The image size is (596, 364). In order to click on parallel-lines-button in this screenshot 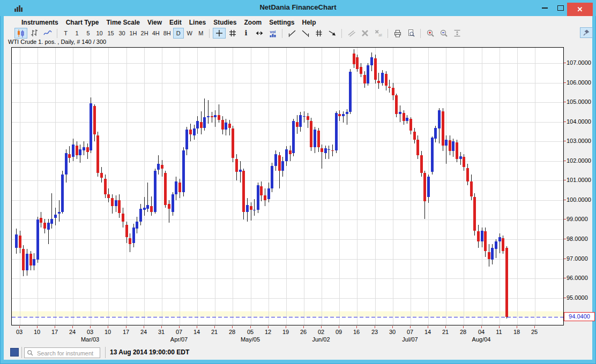, I will do `click(352, 33)`.